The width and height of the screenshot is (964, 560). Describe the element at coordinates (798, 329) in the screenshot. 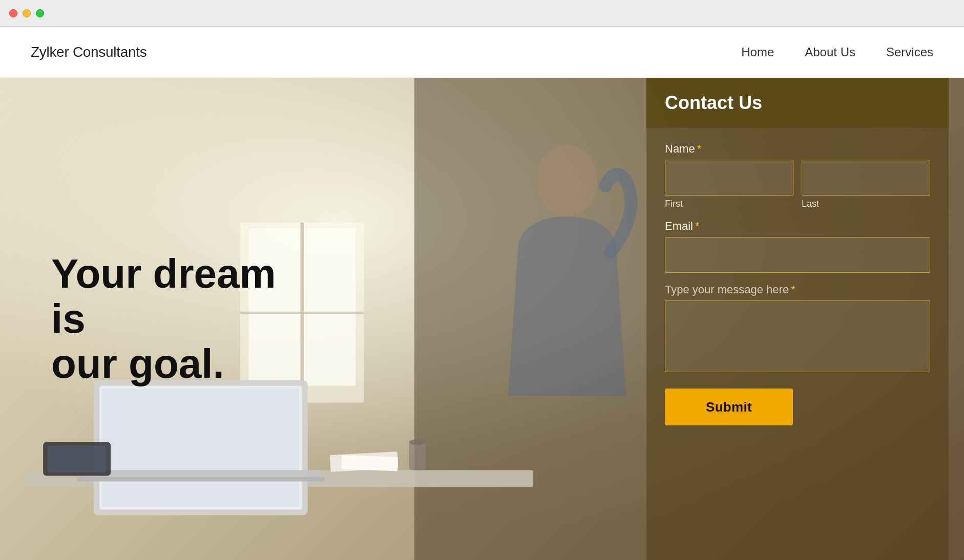

I see `message-section: Type your message here*` at that location.